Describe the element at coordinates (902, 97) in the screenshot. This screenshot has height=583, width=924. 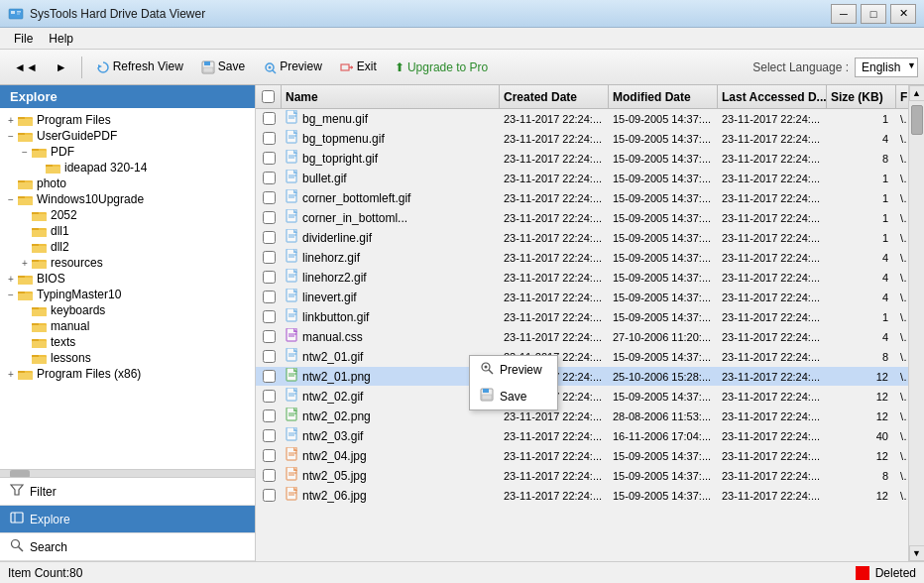
I see `col-header-path: File Path` at that location.